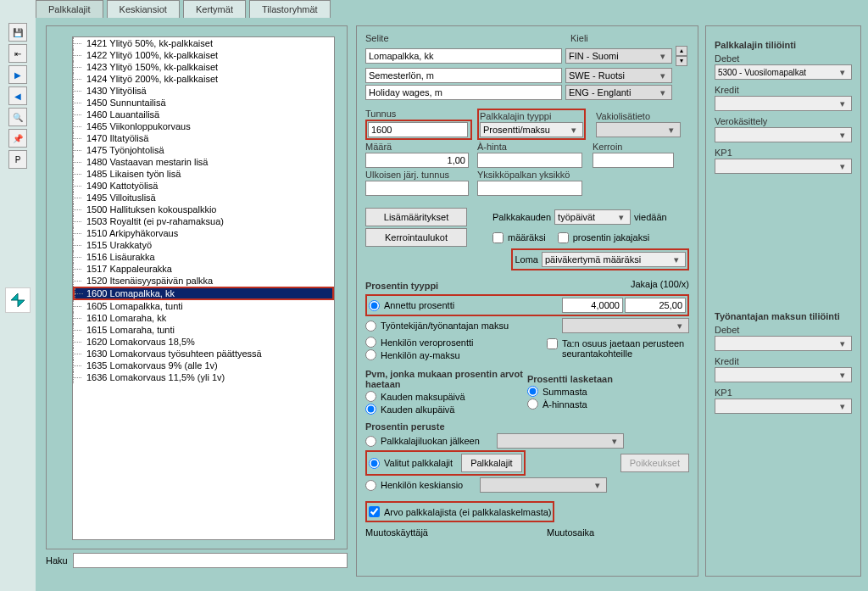  I want to click on vakio-select: ▾, so click(638, 130).